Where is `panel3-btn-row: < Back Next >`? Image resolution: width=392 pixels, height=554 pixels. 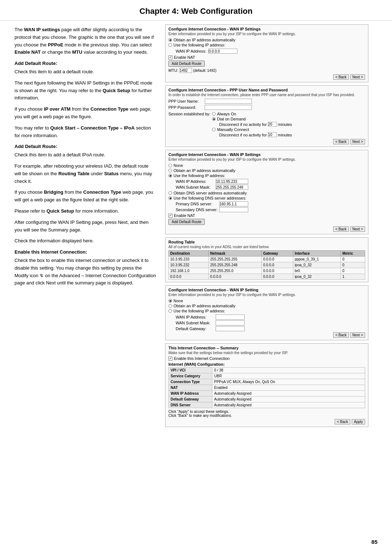 panel3-btn-row: < Back Next > is located at coordinates (267, 229).